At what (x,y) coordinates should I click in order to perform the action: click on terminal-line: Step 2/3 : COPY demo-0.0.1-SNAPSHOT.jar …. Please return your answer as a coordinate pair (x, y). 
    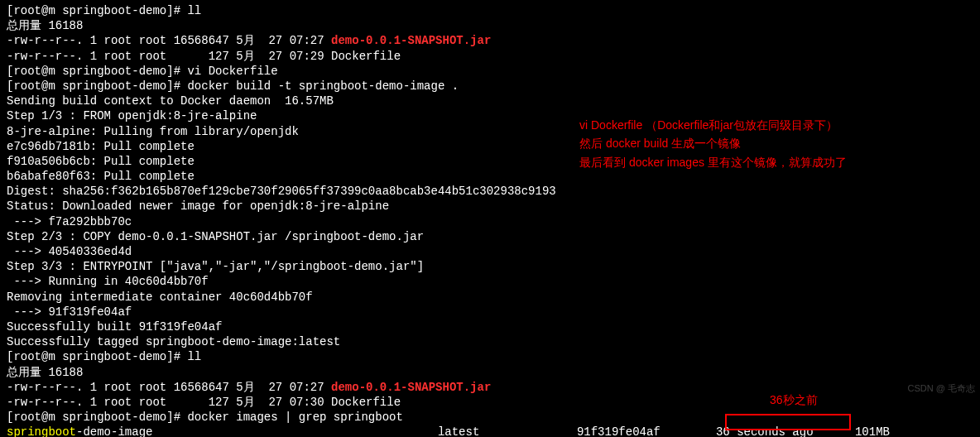
    Looking at the image, I should click on (490, 237).